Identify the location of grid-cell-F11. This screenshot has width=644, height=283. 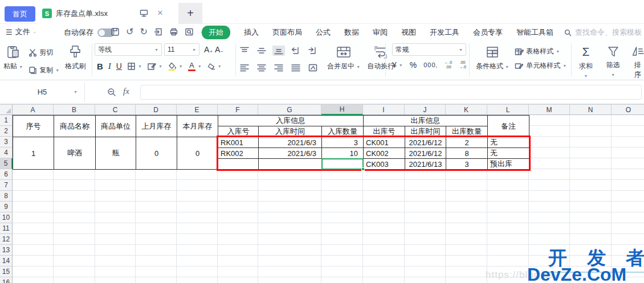
(238, 229).